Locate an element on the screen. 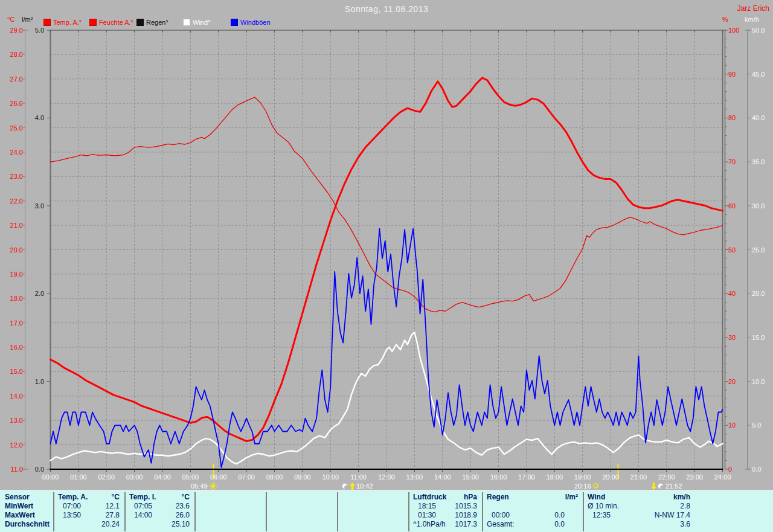 Image resolution: width=773 pixels, height=532 pixels. row-label-durchschnitt: Durchschnitt is located at coordinates (27, 524).